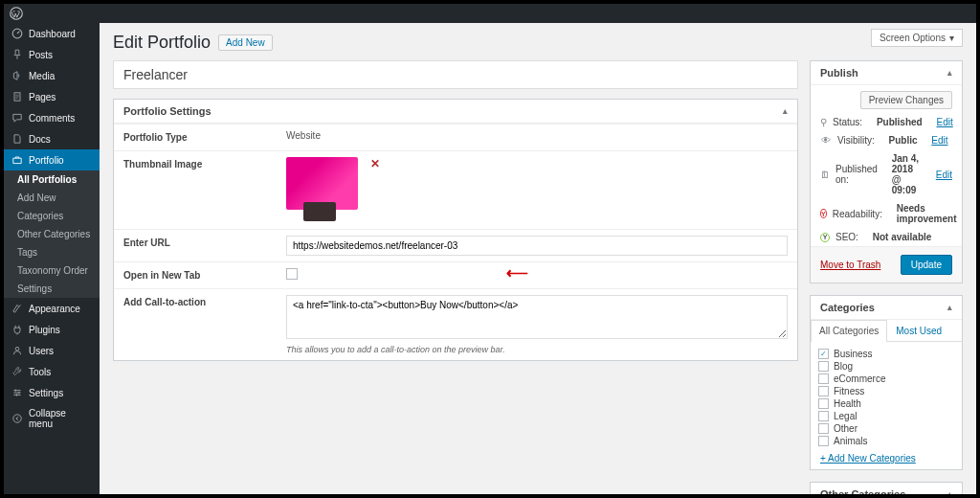 This screenshot has width=980, height=498. What do you see at coordinates (859, 379) in the screenshot?
I see `category-label: eCommerce` at bounding box center [859, 379].